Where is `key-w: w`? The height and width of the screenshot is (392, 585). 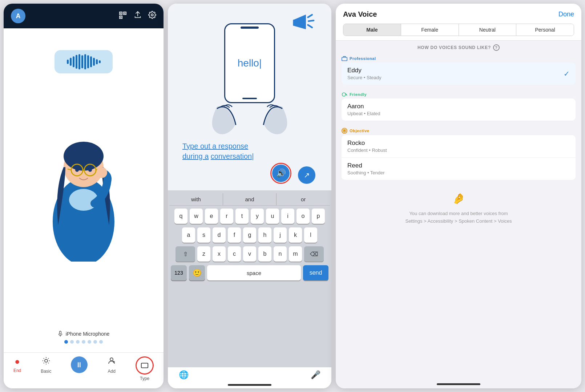 key-w: w is located at coordinates (196, 216).